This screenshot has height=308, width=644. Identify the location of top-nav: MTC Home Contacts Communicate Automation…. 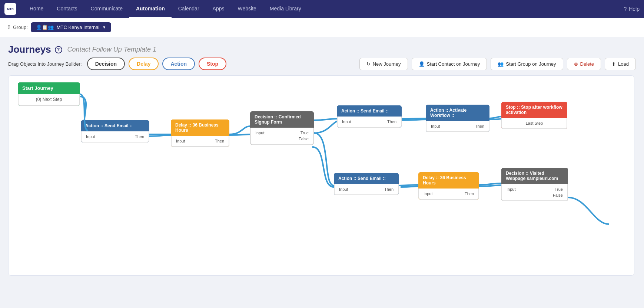
(322, 9).